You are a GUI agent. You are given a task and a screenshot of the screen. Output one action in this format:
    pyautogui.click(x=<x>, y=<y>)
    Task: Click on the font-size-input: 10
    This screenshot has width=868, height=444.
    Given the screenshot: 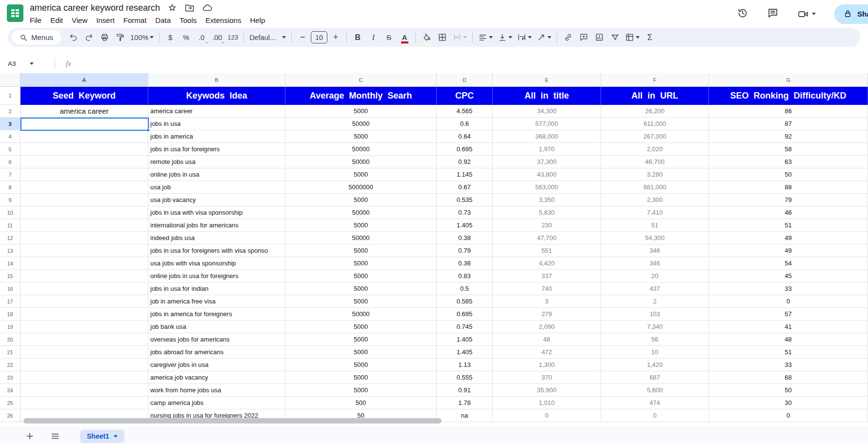 What is the action you would take?
    pyautogui.click(x=319, y=37)
    